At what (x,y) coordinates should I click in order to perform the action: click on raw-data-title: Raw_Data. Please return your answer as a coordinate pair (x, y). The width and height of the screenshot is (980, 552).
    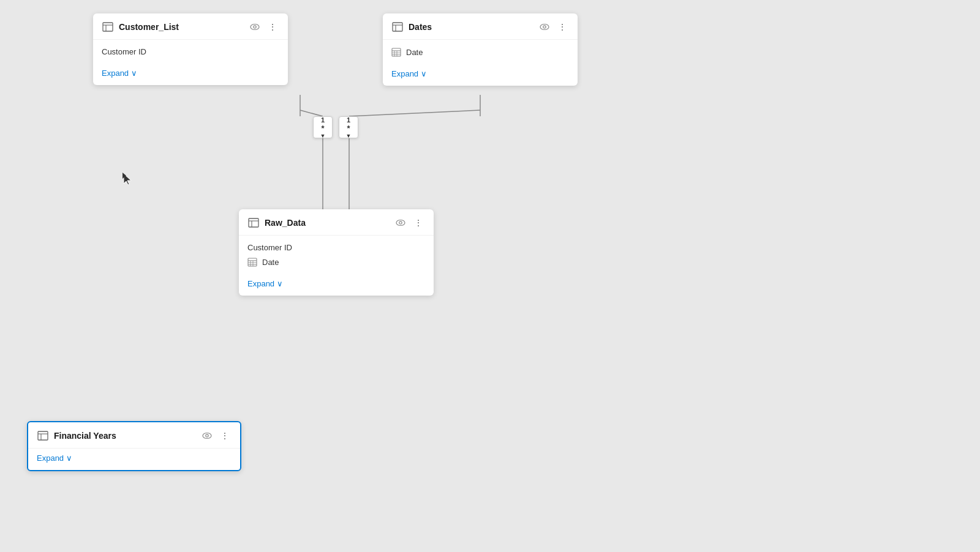
    Looking at the image, I should click on (326, 223).